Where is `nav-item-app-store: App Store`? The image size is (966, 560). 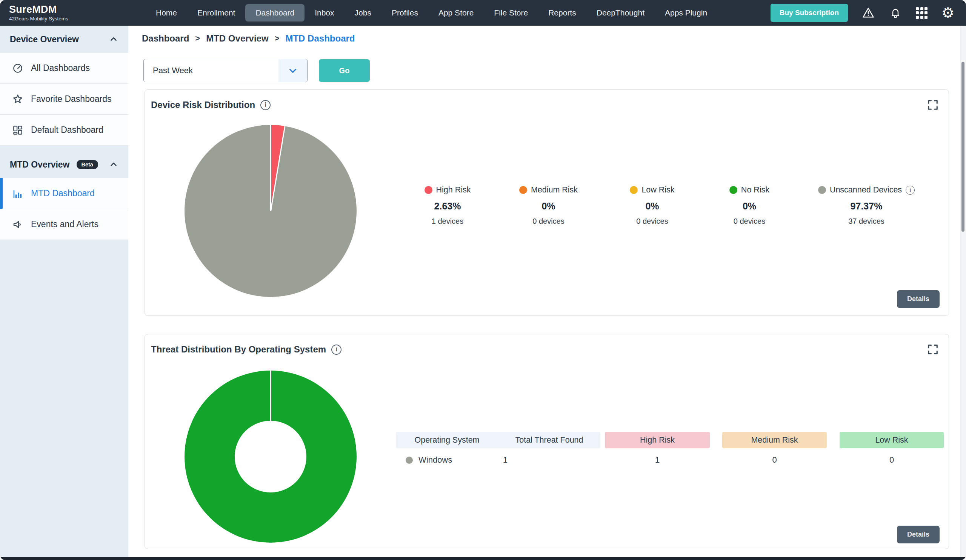
nav-item-app-store: App Store is located at coordinates (456, 13).